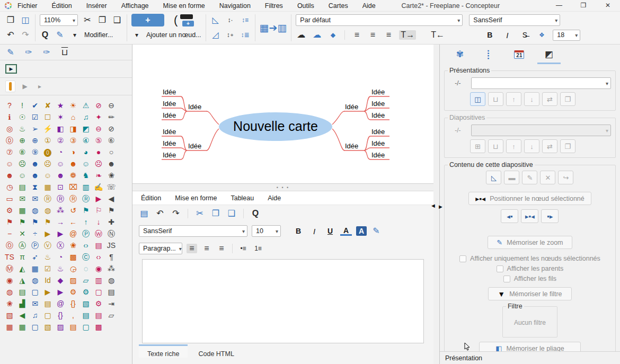  I want to click on palette-icon: ☀, so click(73, 105).